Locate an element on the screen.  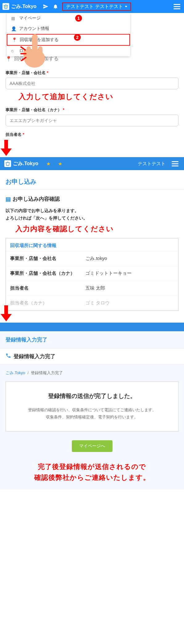
user-name-text: テストテスト テストテスト is located at coordinates (94, 7).